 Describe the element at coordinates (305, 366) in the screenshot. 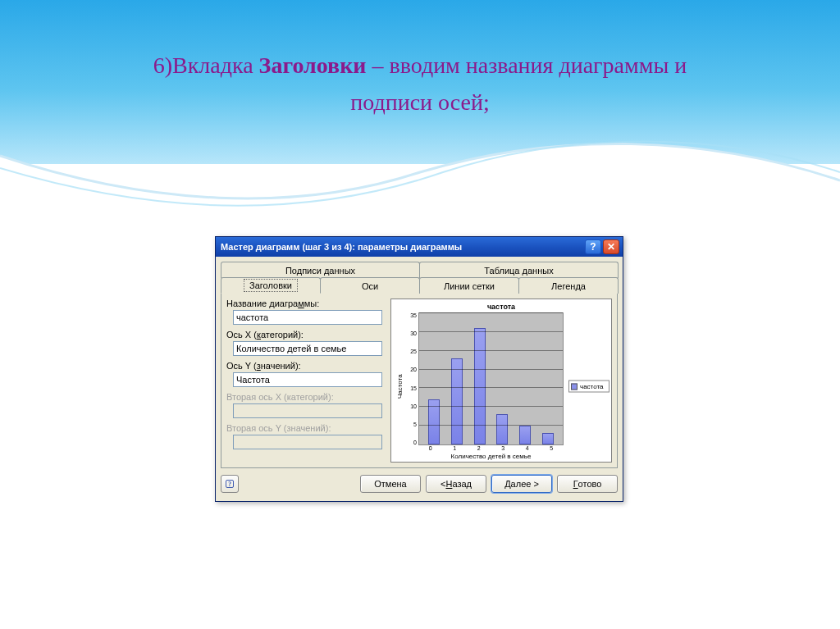

I see `label-y-axis: Ось Y (значений):` at that location.